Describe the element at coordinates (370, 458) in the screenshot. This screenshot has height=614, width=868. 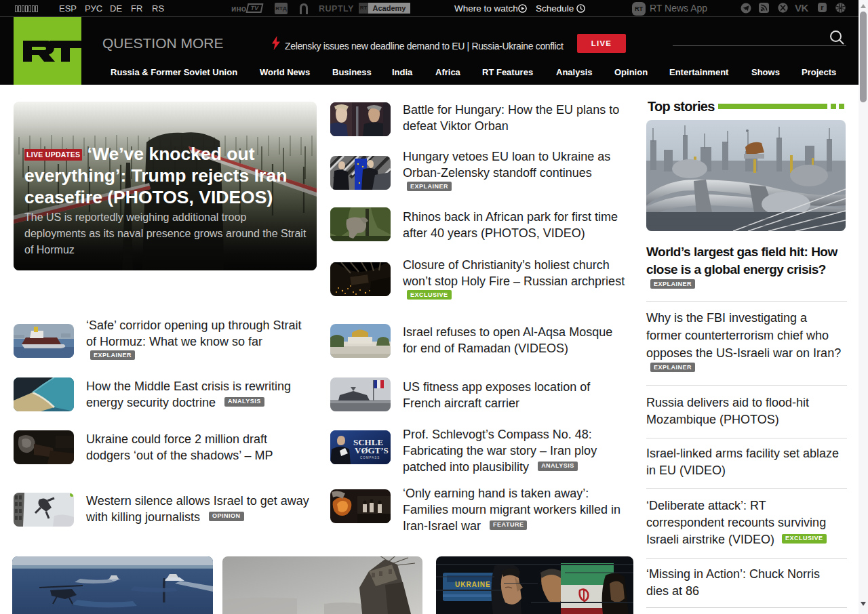
I see `svg-text: COMPASS` at that location.